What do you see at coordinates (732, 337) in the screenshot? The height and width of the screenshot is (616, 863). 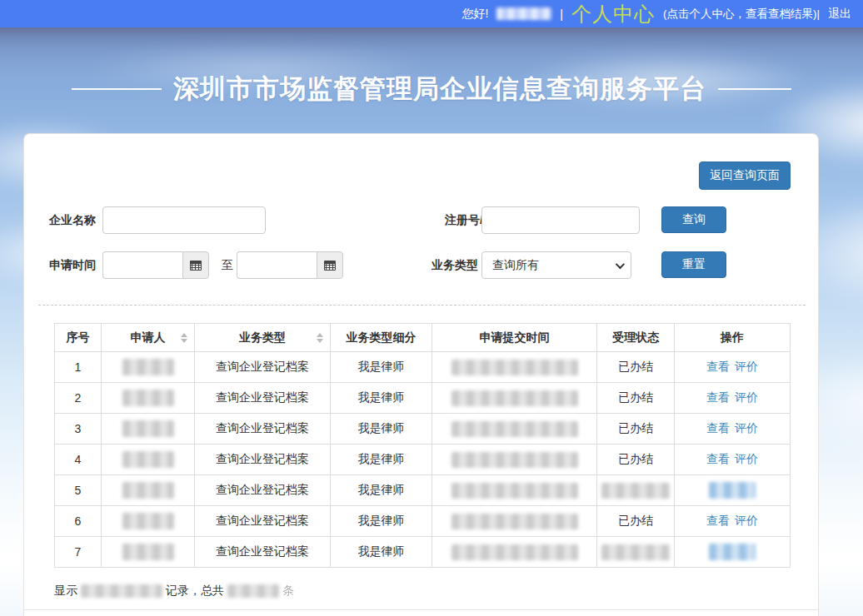 I see `column-header-label: 操作` at bounding box center [732, 337].